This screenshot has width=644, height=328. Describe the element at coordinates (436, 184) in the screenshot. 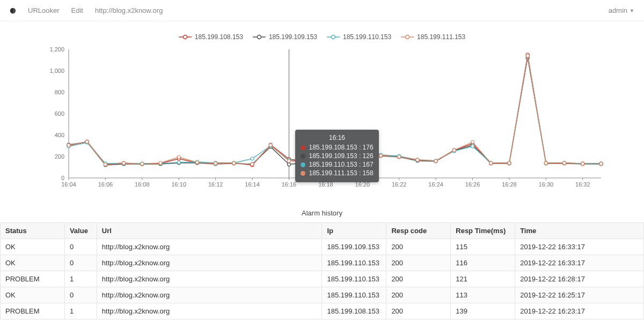

I see `svg-text: 16:24` at that location.